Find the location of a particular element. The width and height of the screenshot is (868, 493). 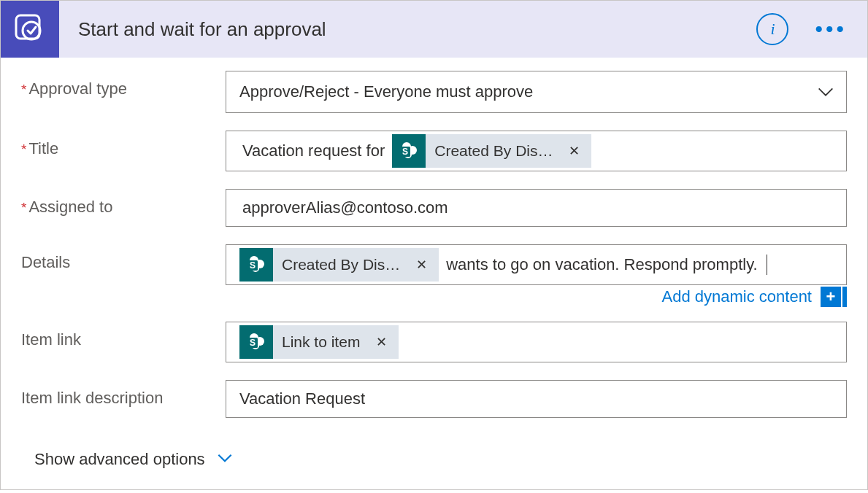

item-link-token: S Link to item ✕ is located at coordinates (319, 342).